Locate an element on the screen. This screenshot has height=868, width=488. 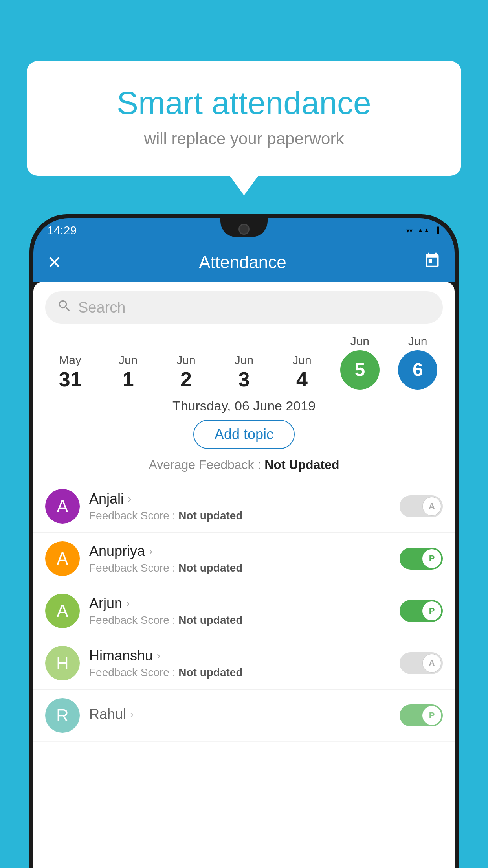
student-info-himanshu: Himanshu › Feedback Score : Not updated is located at coordinates (244, 663).